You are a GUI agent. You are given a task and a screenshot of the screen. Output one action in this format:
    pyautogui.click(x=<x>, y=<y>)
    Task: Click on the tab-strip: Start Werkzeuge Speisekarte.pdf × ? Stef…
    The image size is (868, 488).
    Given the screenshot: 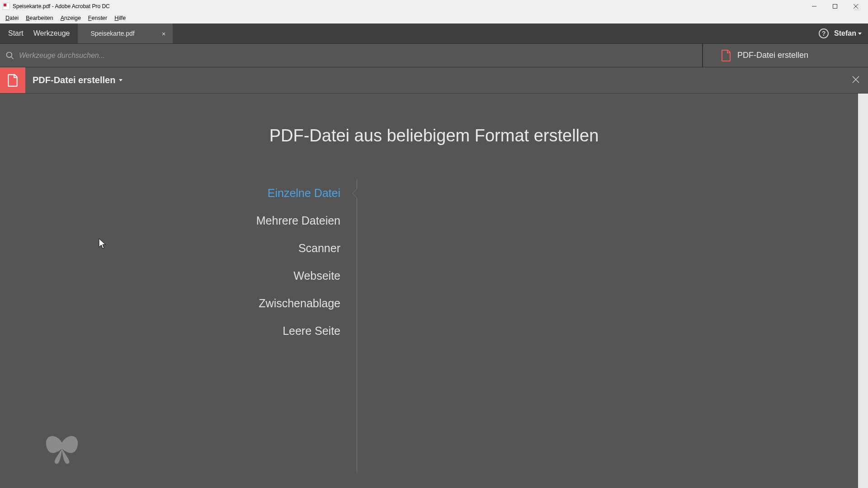 What is the action you would take?
    pyautogui.click(x=434, y=33)
    